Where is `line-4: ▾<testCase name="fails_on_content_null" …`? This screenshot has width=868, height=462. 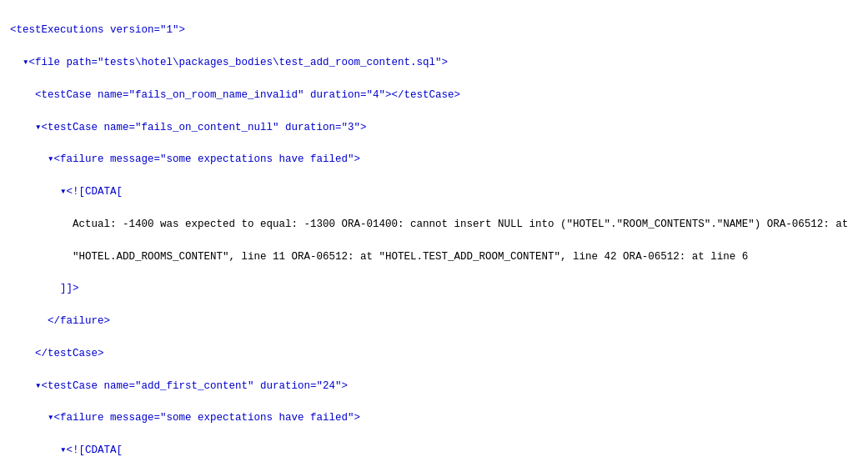
line-4: ▾<testCase name="fails_on_content_null" … is located at coordinates (434, 128).